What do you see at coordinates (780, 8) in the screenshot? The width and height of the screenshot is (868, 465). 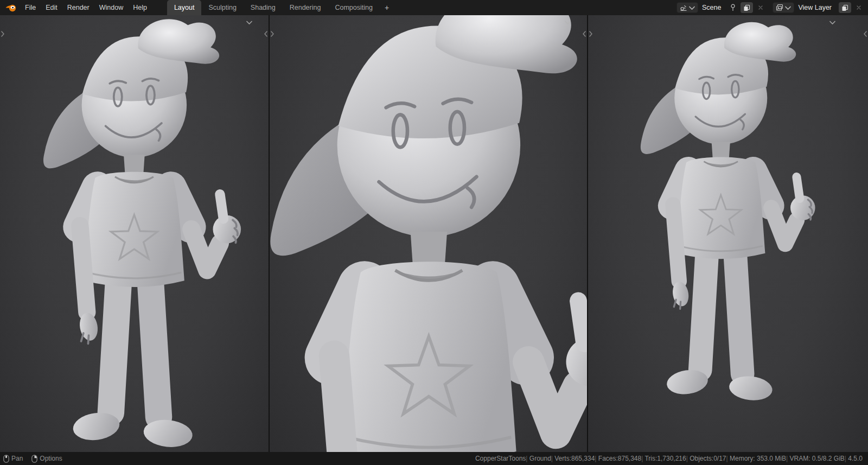 I see `view-layer-icon` at bounding box center [780, 8].